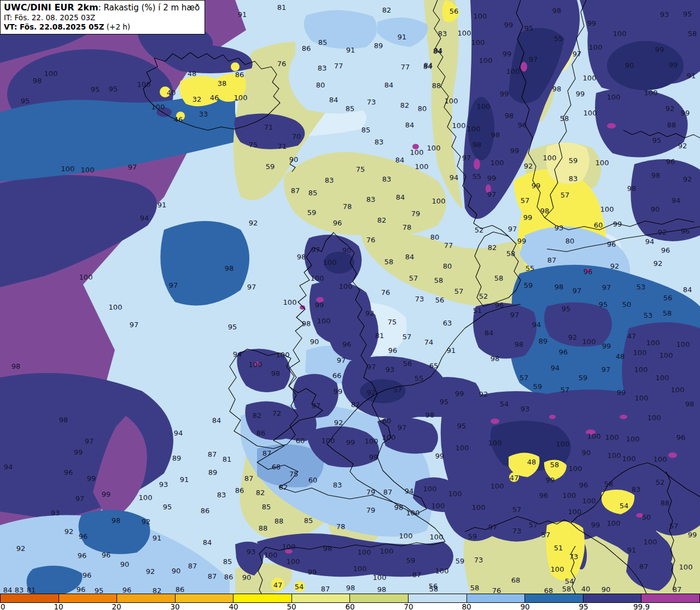  What do you see at coordinates (102, 27) in the screenshot?
I see `valid-time: VT: Fös. 22.08.2025 05Z (+2 h)` at bounding box center [102, 27].